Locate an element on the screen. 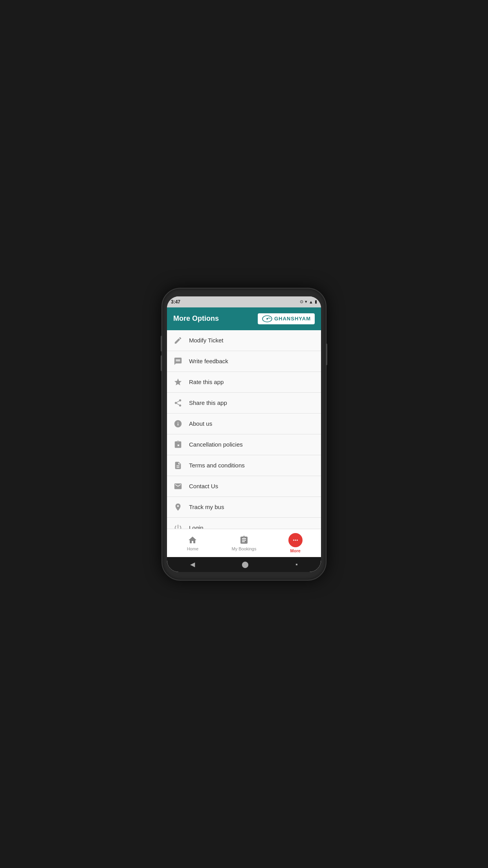 The image size is (488, 868). pencil-icon is located at coordinates (178, 340).